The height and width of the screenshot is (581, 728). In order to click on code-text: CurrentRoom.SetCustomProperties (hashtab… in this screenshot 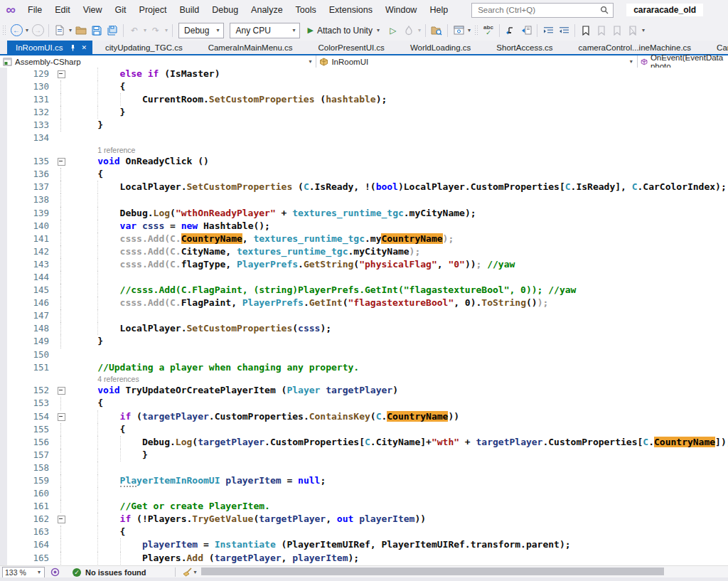, I will do `click(398, 100)`.